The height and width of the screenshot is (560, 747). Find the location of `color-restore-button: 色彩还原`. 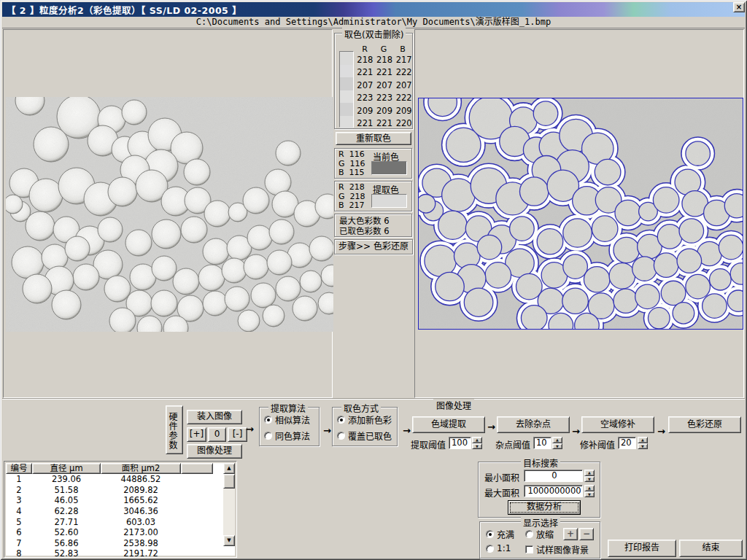

color-restore-button: 色彩还原 is located at coordinates (705, 424).